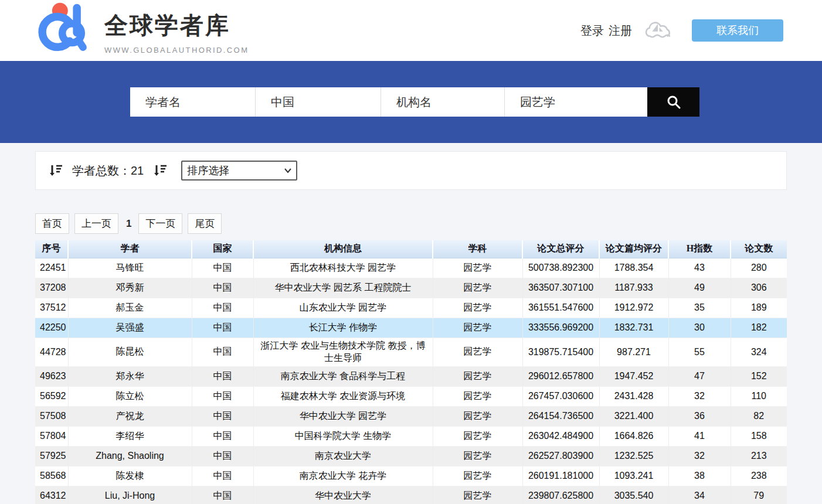 This screenshot has height=504, width=822. I want to click on header-cell: 论文数, so click(759, 249).